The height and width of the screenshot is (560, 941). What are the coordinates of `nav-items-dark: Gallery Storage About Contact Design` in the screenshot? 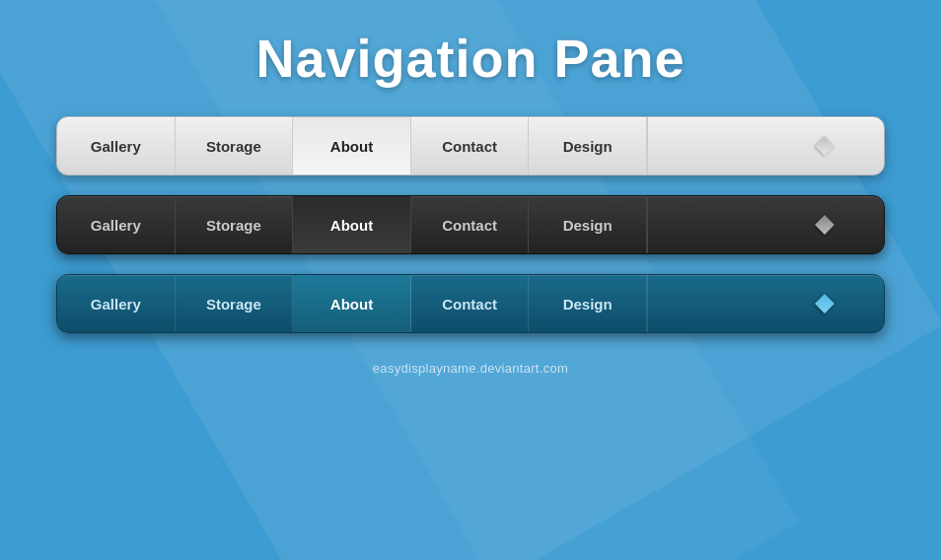 It's located at (352, 225).